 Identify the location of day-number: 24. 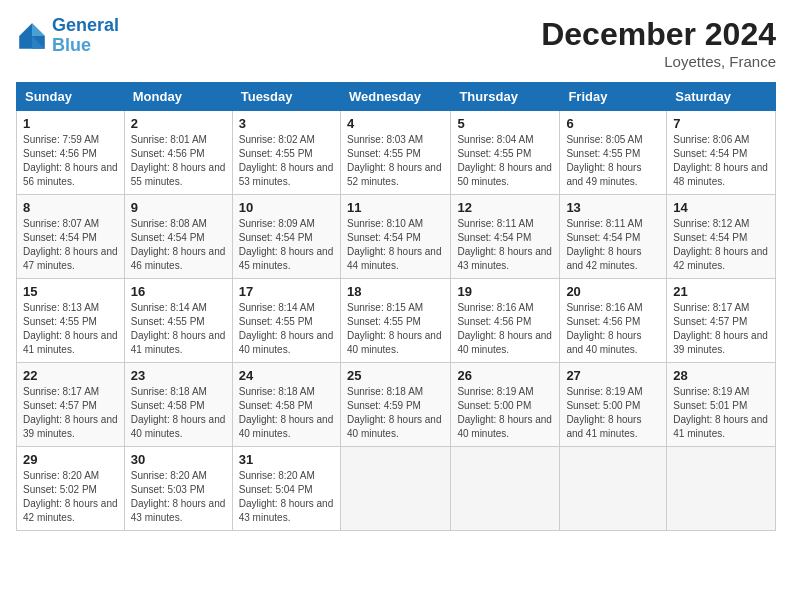
(286, 376).